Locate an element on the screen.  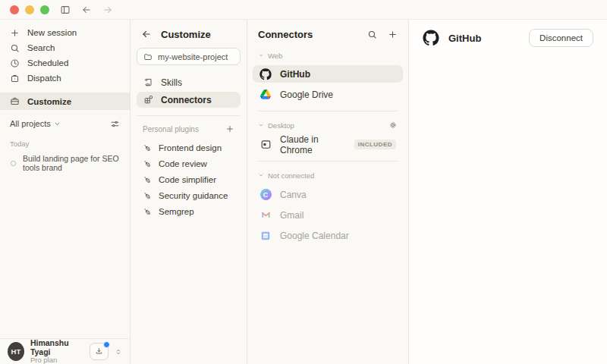
minimize-window-button is located at coordinates (30, 10).